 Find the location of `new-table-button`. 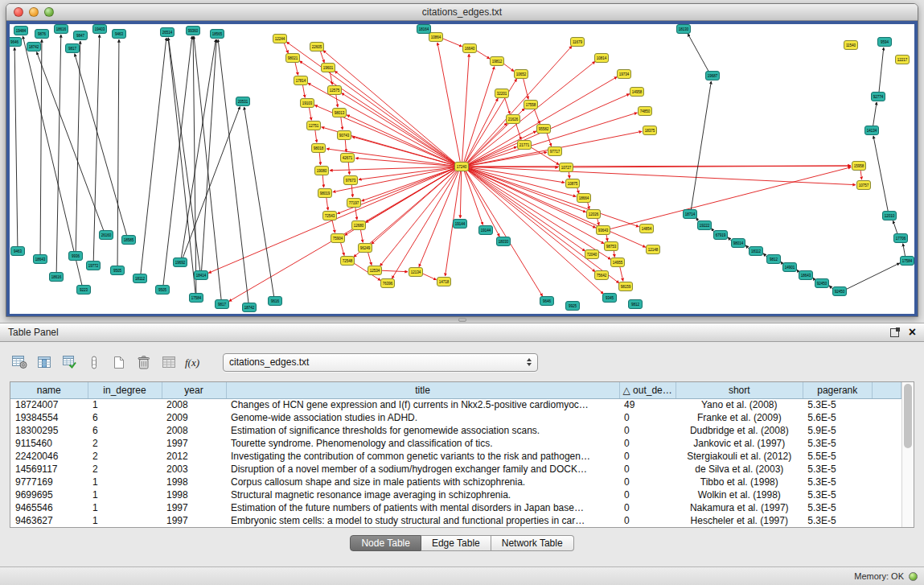

new-table-button is located at coordinates (119, 362).